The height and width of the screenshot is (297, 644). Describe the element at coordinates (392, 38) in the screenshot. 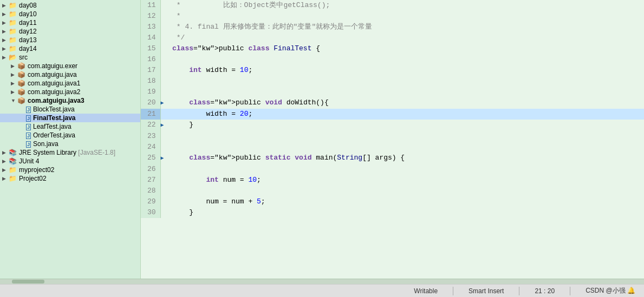

I see `code-line-14: 14 */` at that location.